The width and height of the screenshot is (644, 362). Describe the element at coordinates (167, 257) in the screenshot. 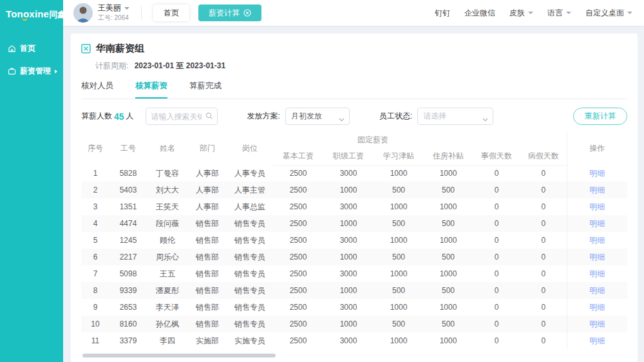

I see `table-cell: 周乐心` at that location.